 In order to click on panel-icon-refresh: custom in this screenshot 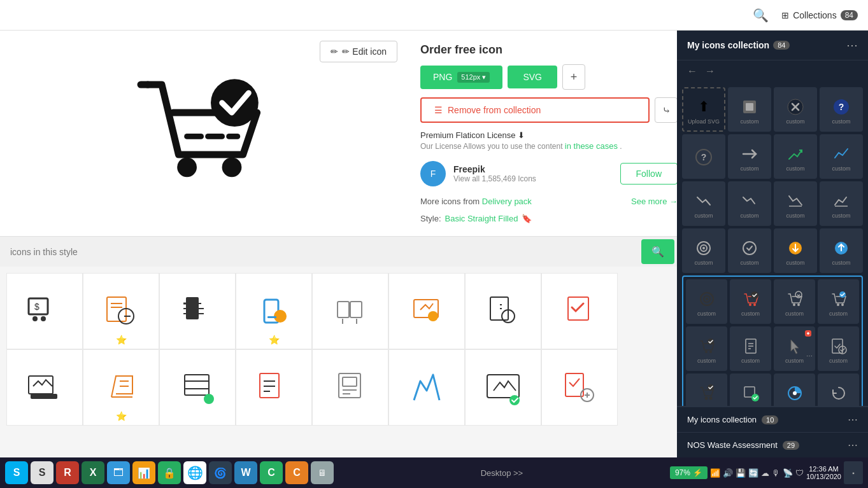, I will do `click(838, 389)`.